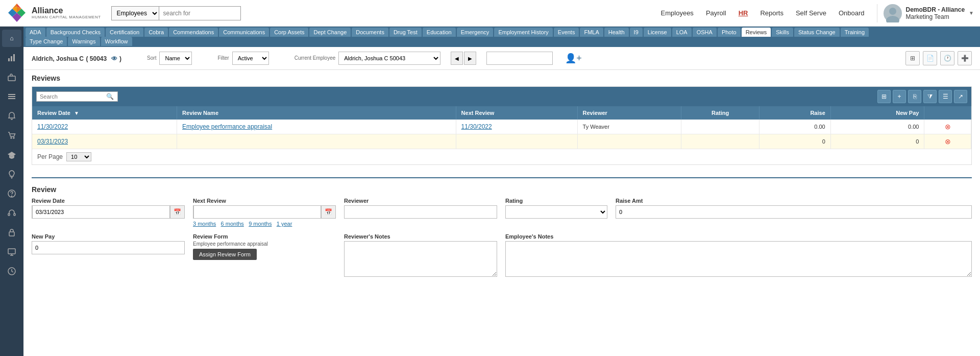 The width and height of the screenshot is (980, 356). I want to click on remove-button-2: ⊗, so click(947, 141).